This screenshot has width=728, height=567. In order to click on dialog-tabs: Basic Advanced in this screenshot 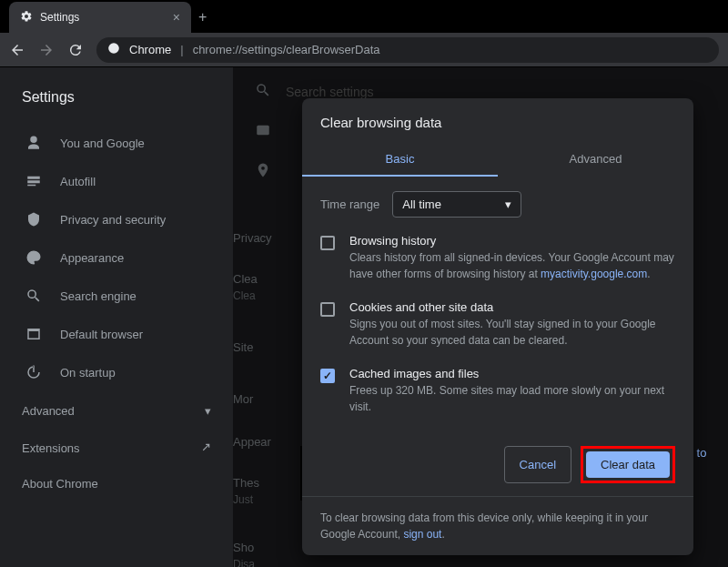, I will do `click(498, 160)`.